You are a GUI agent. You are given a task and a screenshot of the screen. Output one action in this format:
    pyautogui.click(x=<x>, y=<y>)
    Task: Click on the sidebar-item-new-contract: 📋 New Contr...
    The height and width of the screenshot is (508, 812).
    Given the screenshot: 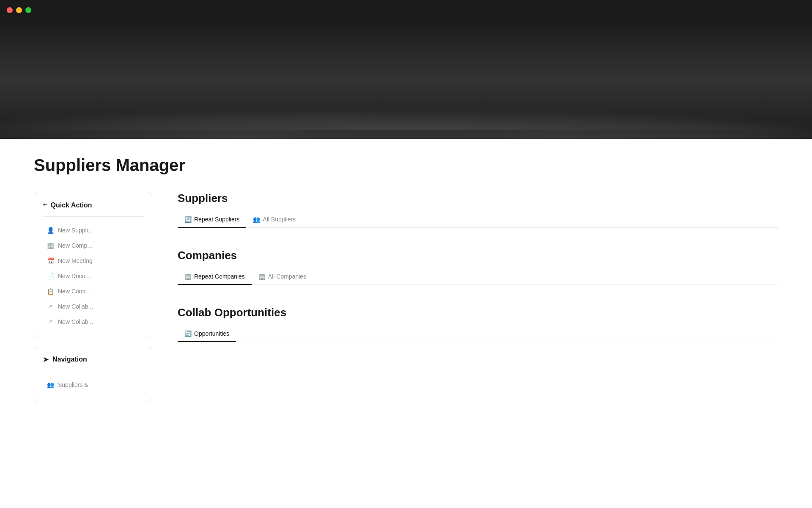 What is the action you would take?
    pyautogui.click(x=93, y=291)
    